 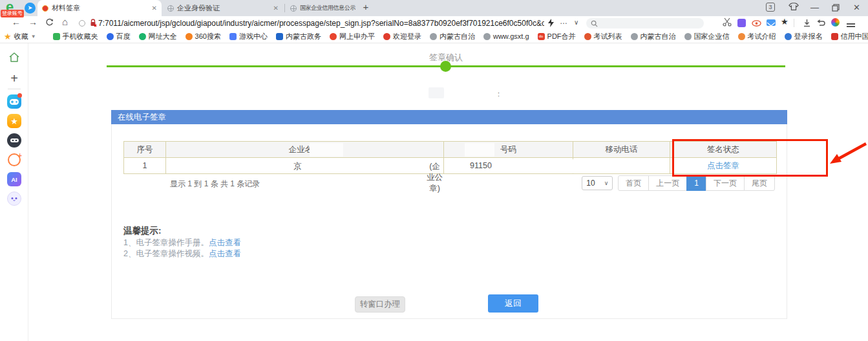 I want to click on bookmark-item: 手机收藏夹, so click(x=76, y=36).